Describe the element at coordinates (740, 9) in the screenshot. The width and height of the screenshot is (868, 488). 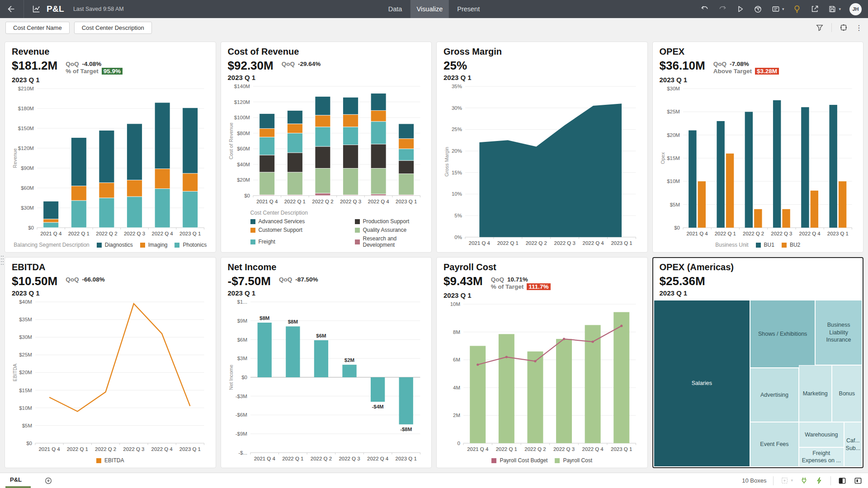
I see `run-icon` at that location.